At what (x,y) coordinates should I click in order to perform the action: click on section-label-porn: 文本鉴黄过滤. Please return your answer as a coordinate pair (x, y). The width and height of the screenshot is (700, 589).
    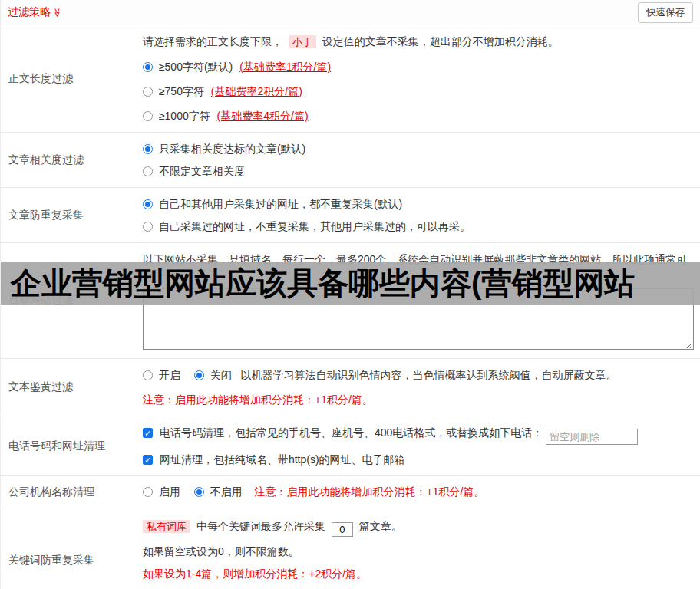
    Looking at the image, I should click on (72, 387).